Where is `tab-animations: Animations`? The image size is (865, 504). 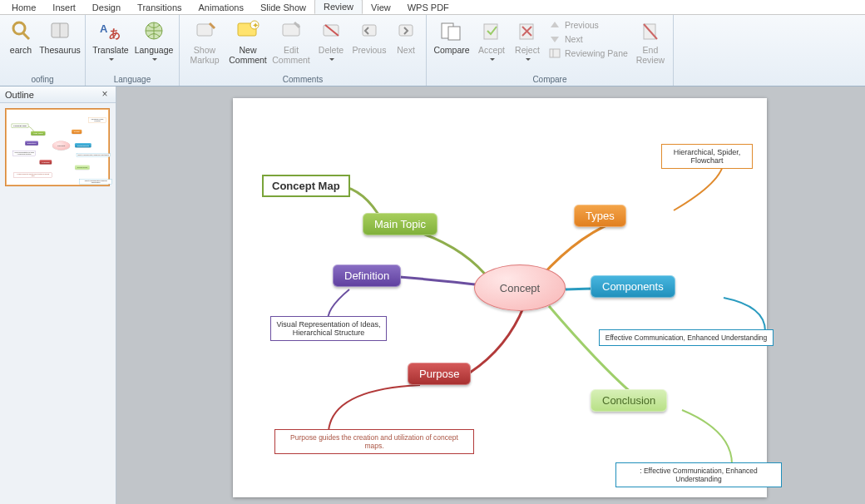 tab-animations: Animations is located at coordinates (221, 7).